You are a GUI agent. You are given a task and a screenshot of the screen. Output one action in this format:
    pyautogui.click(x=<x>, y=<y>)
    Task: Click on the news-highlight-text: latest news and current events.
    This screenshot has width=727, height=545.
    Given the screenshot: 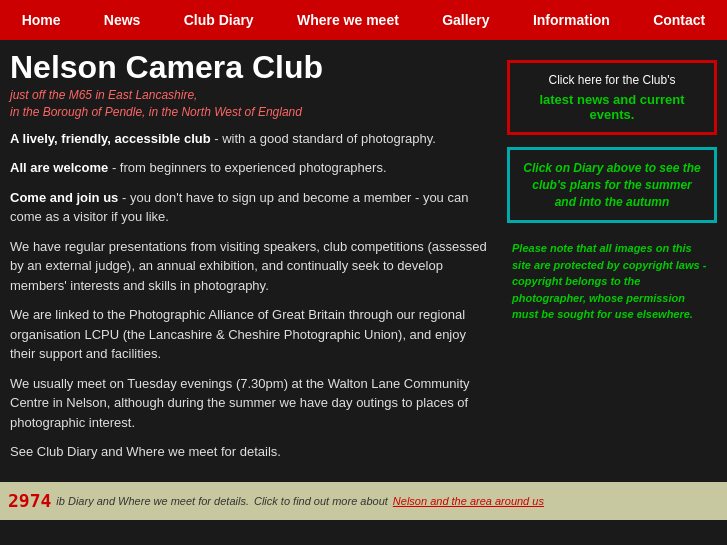 What is the action you would take?
    pyautogui.click(x=612, y=107)
    